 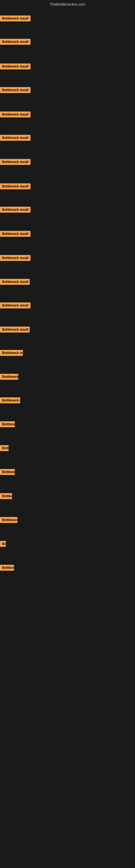 I want to click on site-title: TheBottlenecker.com, so click(x=68, y=4).